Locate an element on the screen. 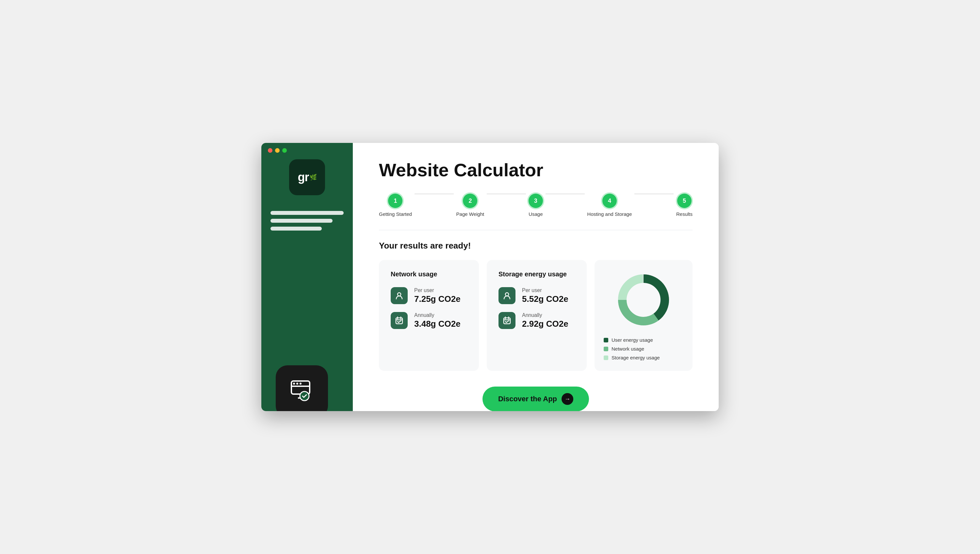  donut-chart-svg is located at coordinates (644, 300).